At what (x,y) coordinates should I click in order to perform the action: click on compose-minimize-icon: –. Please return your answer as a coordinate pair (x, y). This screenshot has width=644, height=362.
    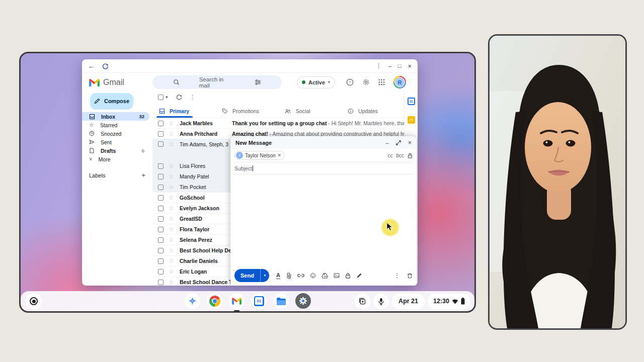
    Looking at the image, I should click on (387, 143).